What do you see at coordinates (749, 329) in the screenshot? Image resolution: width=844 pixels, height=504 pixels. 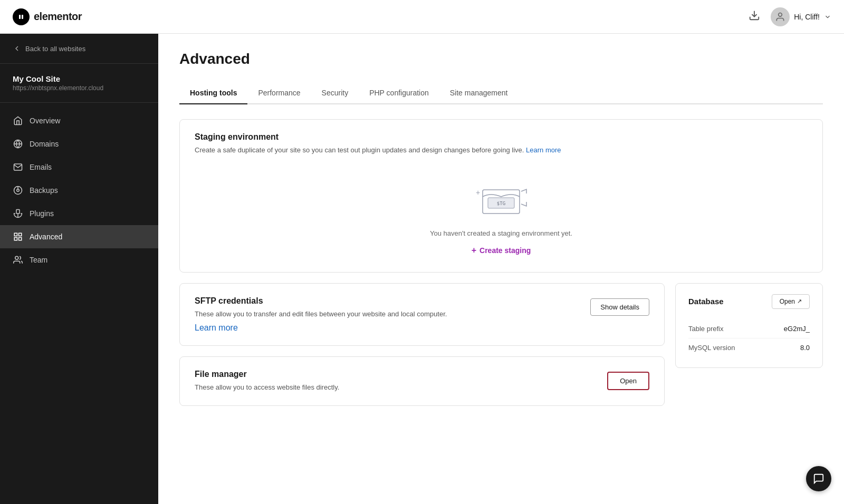 I see `database-table-prefix-row: Table prefix eG2mJ_` at bounding box center [749, 329].